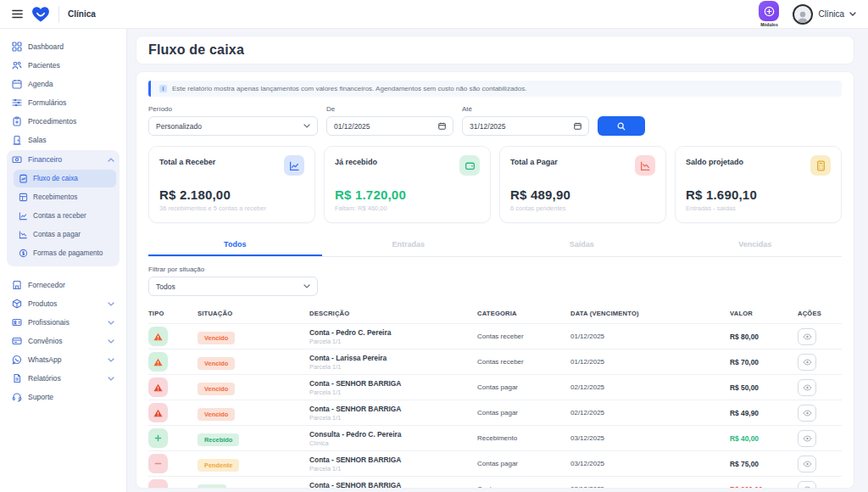  What do you see at coordinates (495, 270) in the screenshot?
I see `situation-label: Filtrar por situação` at bounding box center [495, 270].